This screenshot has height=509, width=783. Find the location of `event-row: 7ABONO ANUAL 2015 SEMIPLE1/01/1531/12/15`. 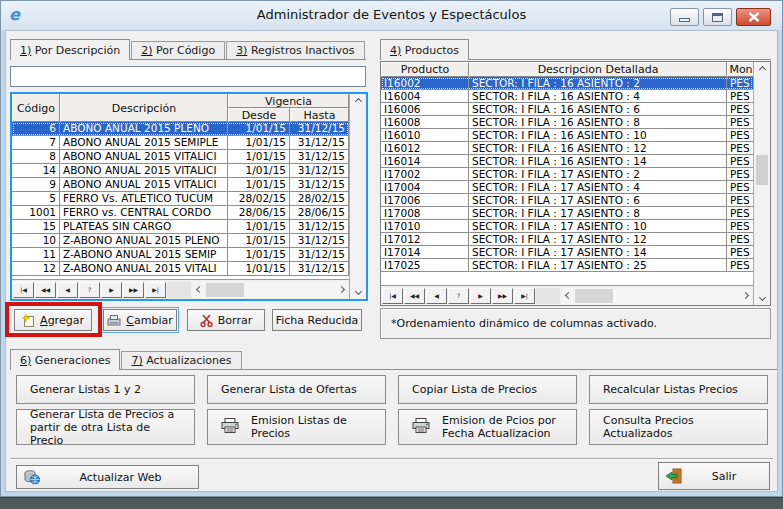

event-row: 7ABONO ANUAL 2015 SEMIPLE1/01/1531/12/15 is located at coordinates (180, 143).